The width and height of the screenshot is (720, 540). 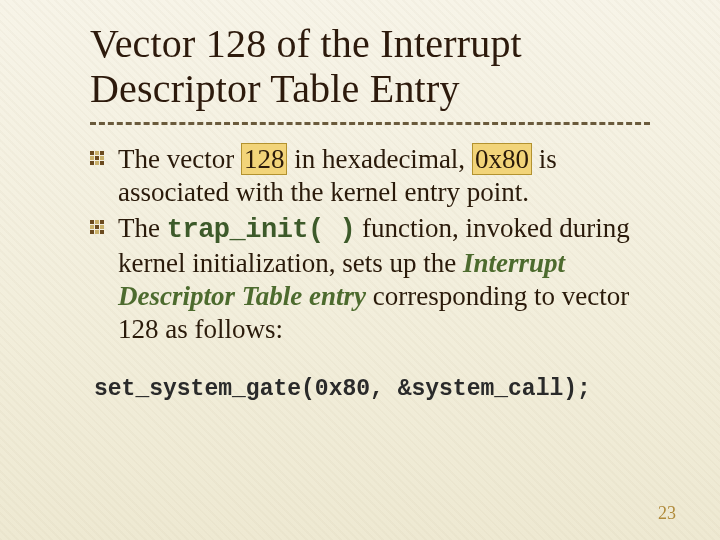 What do you see at coordinates (370, 389) in the screenshot?
I see `code-line: set_system_gate(0x80, &system_call);` at bounding box center [370, 389].